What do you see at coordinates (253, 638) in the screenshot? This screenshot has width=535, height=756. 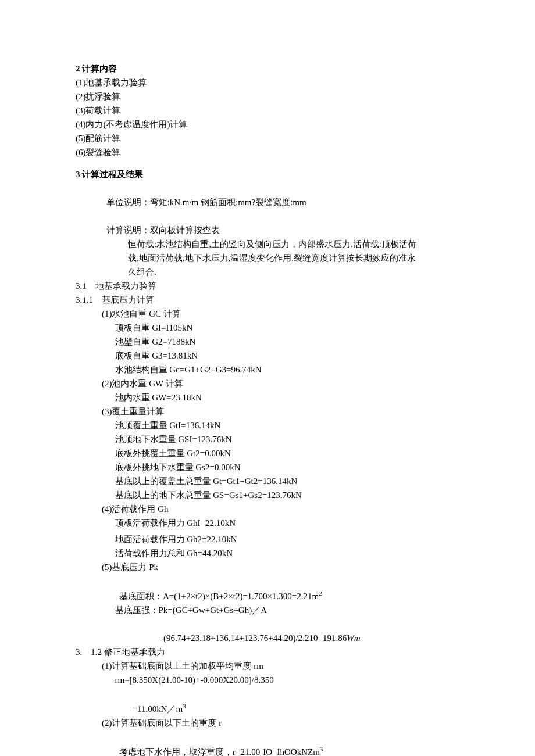 I see `calc-text: =(96.74+23.18+136.14+123.76+44.20)/2.210…` at bounding box center [253, 638].